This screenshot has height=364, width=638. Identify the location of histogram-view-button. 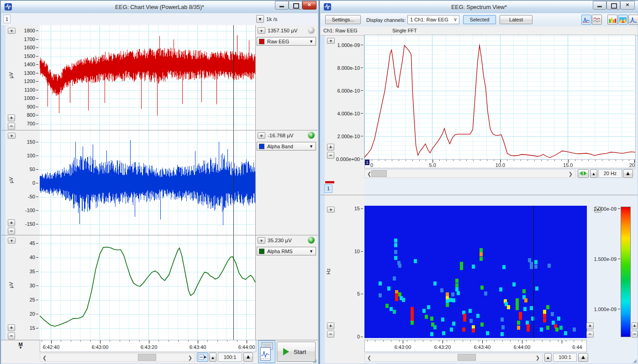
(612, 20).